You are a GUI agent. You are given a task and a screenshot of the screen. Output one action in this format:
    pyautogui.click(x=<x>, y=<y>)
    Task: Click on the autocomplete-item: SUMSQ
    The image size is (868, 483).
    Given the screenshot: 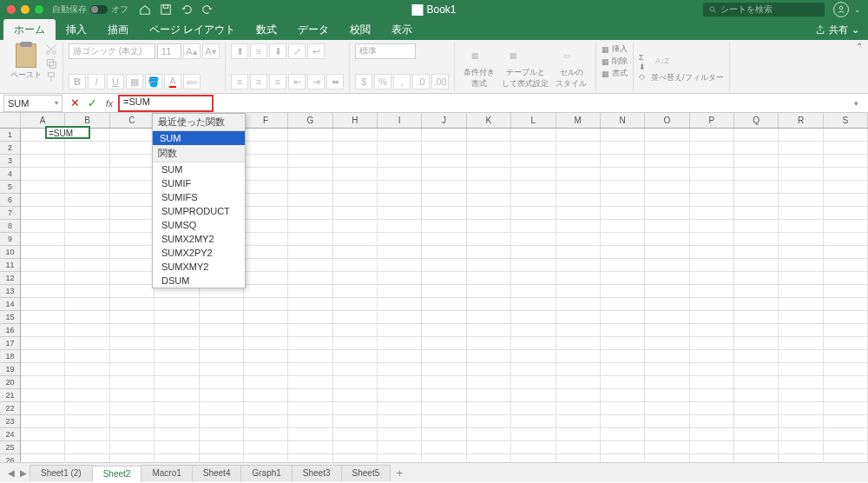 What is the action you would take?
    pyautogui.click(x=199, y=225)
    